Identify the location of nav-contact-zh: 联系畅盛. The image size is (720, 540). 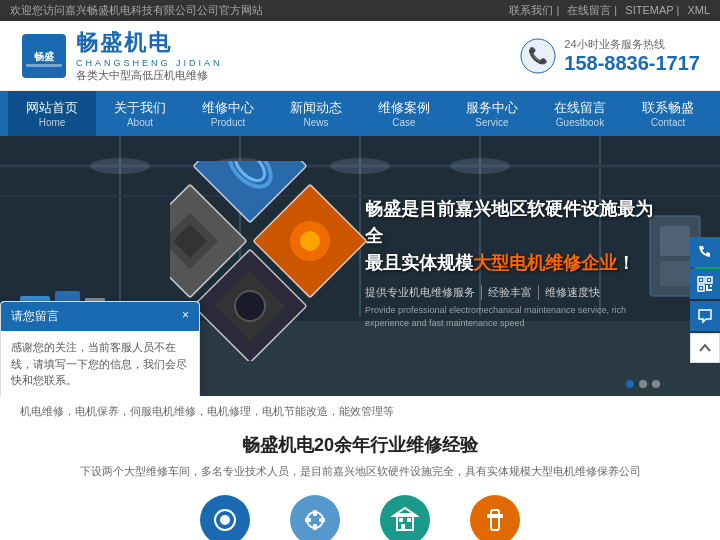
(668, 108).